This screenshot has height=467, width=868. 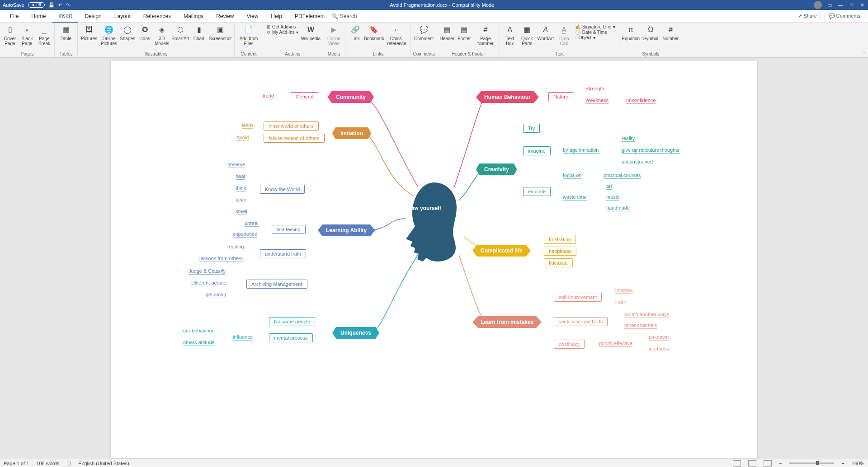 I want to click on online-pictures-button: 🌐Online Pictures, so click(x=109, y=35).